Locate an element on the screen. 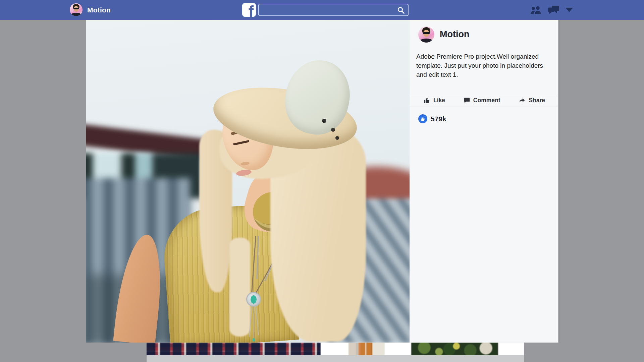 The width and height of the screenshot is (644, 362). nav-profile-avatar is located at coordinates (76, 10).